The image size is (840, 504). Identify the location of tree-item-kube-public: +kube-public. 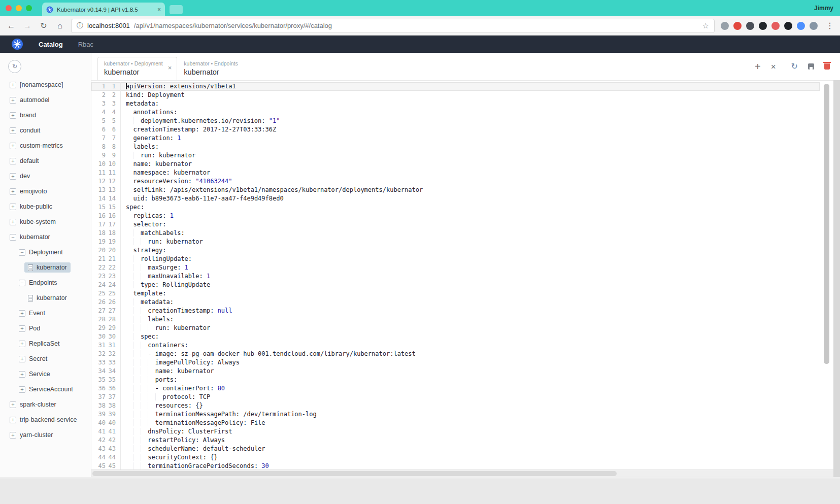
(46, 207).